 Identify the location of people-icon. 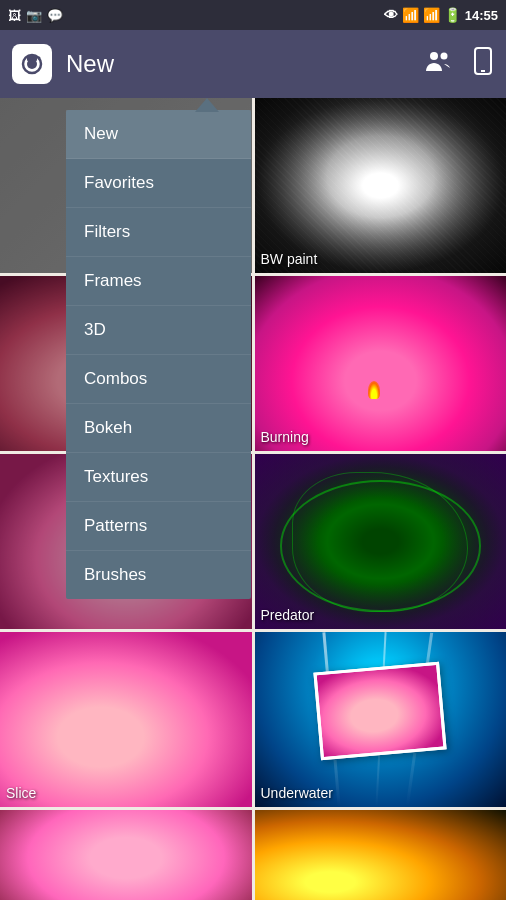
(438, 64).